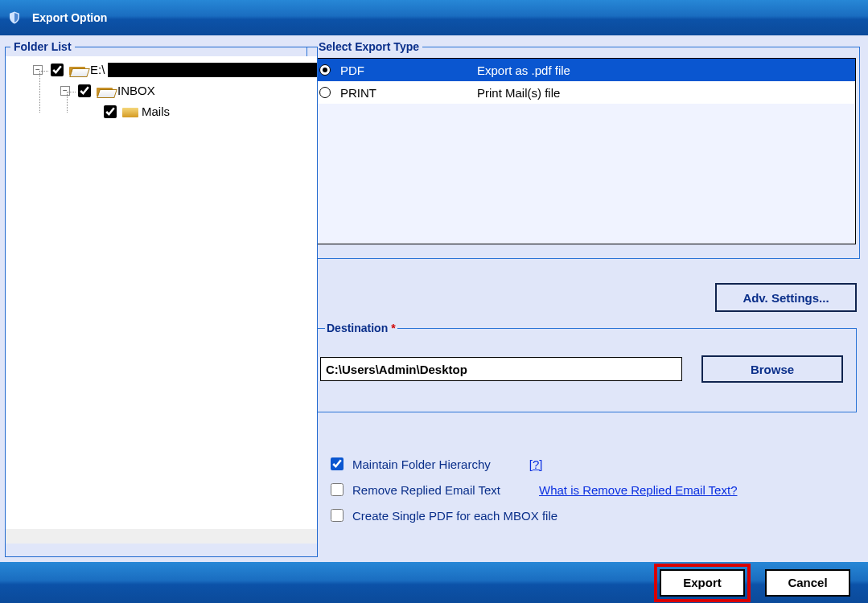 The width and height of the screenshot is (868, 603). Describe the element at coordinates (434, 18) in the screenshot. I see `title-bar: Export Option` at that location.